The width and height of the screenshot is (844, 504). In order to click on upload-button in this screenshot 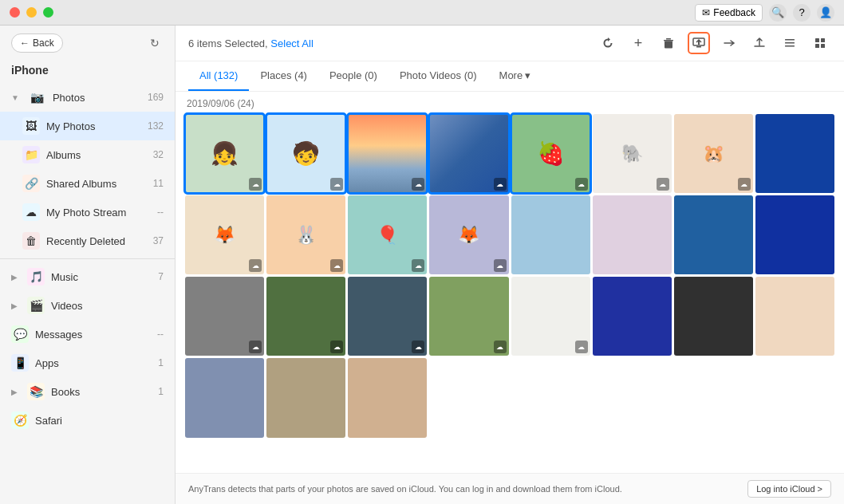, I will do `click(759, 43)`.